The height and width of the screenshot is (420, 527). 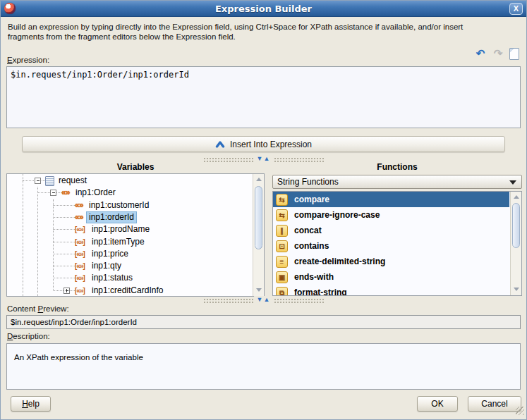 I want to click on tree-node-label: inp1:Order, so click(x=96, y=193).